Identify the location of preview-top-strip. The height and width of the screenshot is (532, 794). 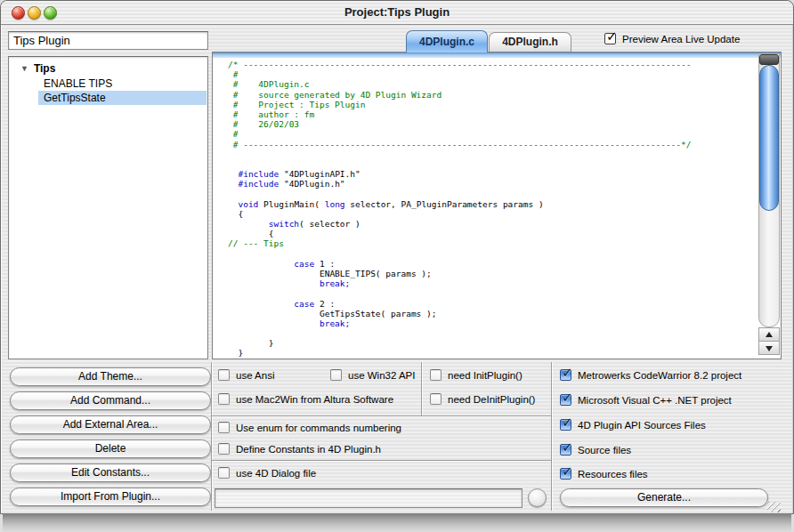
(497, 55).